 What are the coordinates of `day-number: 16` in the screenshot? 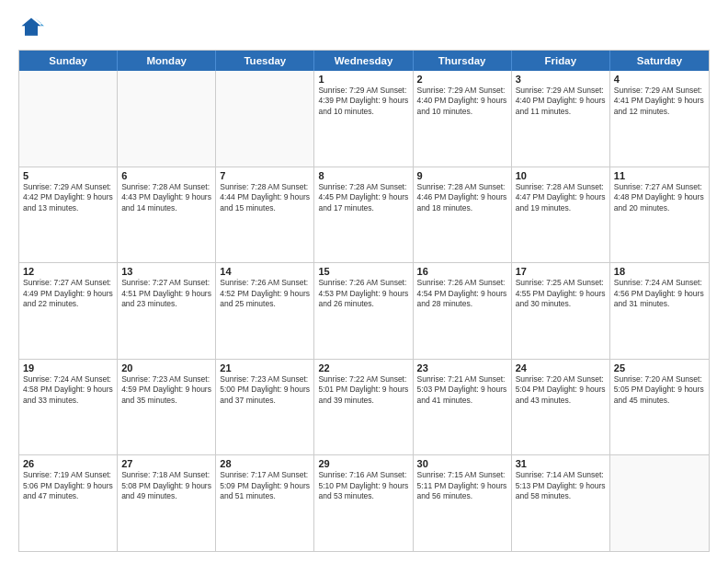 It's located at (462, 271).